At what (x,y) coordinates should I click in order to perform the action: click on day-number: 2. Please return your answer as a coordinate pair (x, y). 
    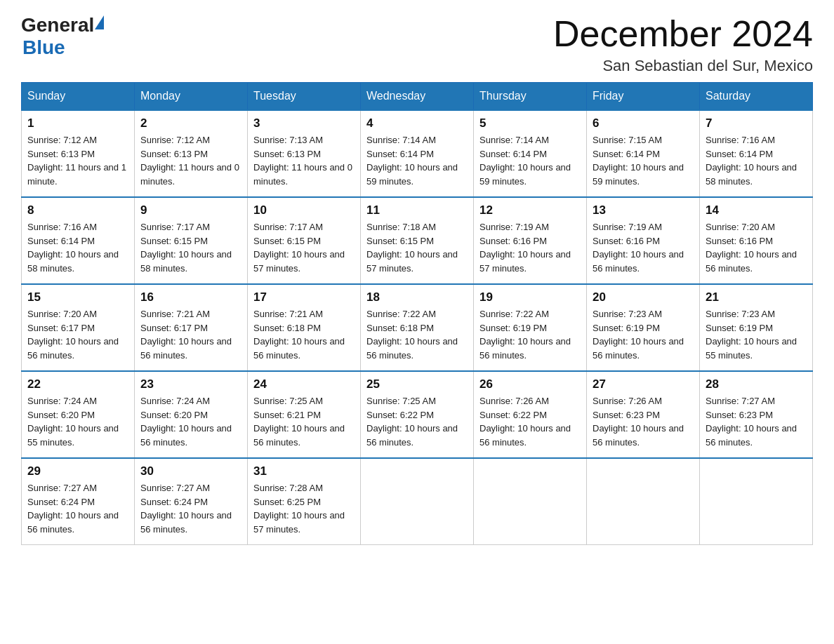
    Looking at the image, I should click on (191, 123).